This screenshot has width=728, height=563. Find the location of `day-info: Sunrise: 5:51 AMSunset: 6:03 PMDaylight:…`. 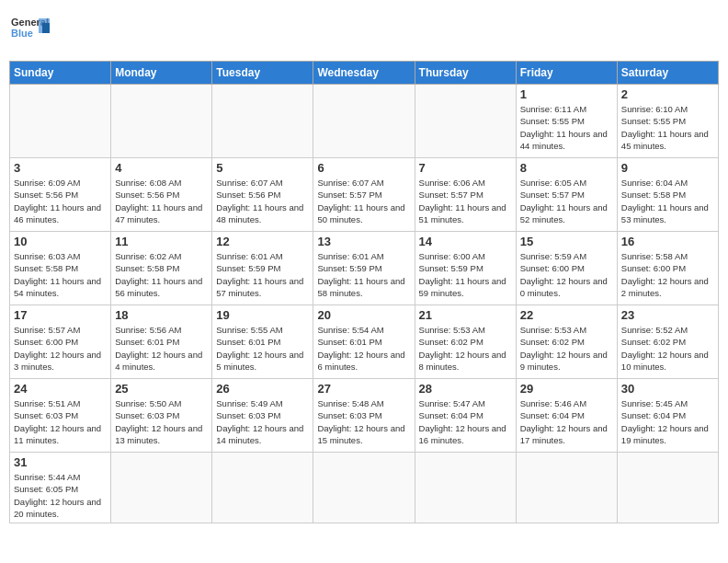

day-info: Sunrise: 5:51 AMSunset: 6:03 PMDaylight:… is located at coordinates (61, 421).